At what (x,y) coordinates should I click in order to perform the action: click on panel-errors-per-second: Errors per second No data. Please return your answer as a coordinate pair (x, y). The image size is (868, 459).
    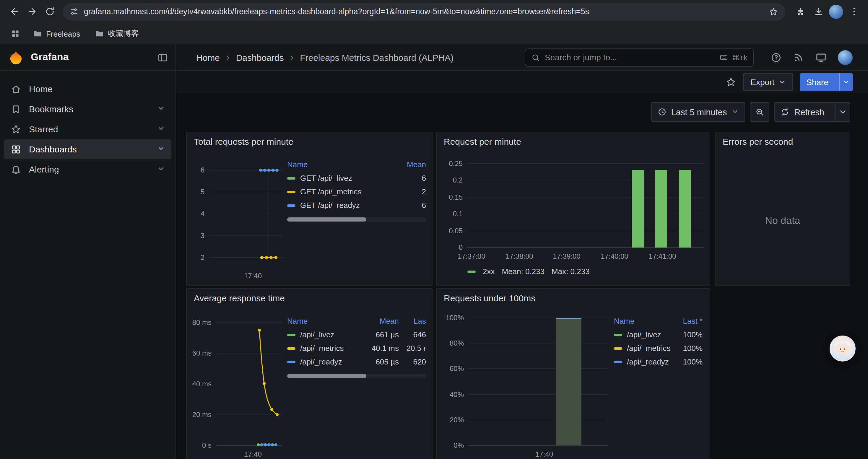
    Looking at the image, I should click on (782, 209).